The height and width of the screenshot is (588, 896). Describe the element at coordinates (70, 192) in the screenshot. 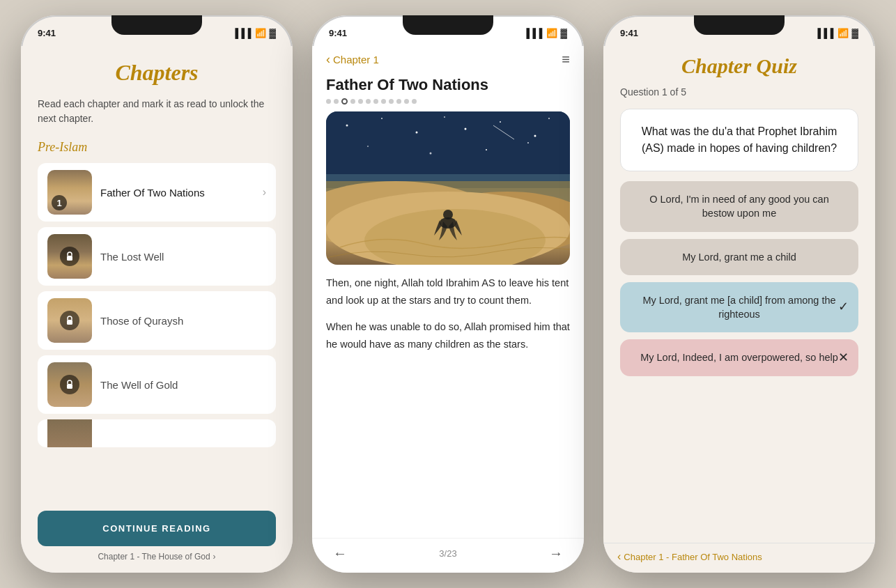

I see `chapter-thumb-1: 1` at that location.